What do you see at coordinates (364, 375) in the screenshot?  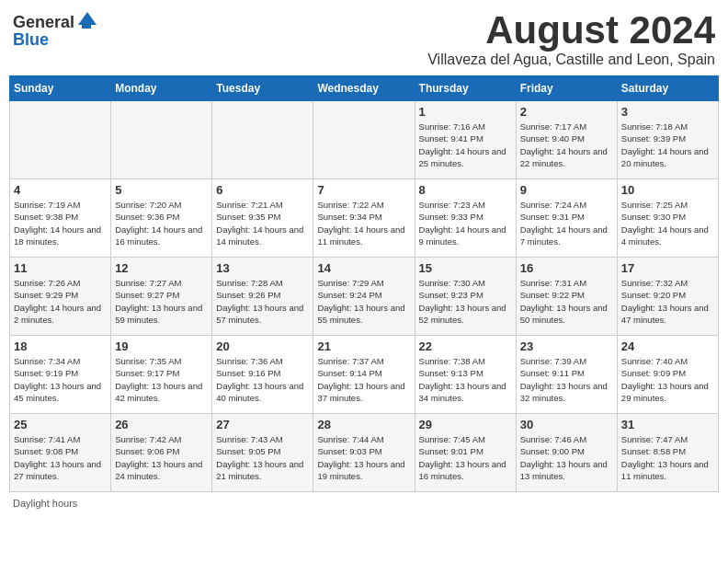 I see `calendar-week-row: 18Sunrise: 7:34 AMSunset: 9:19 PMDayligh…` at bounding box center [364, 375].